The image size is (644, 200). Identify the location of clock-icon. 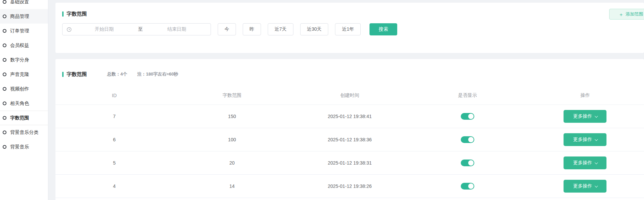
(69, 30).